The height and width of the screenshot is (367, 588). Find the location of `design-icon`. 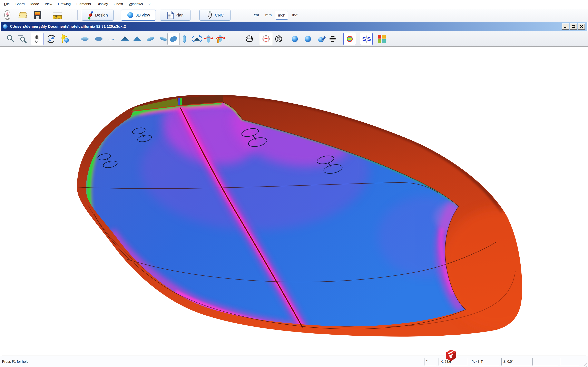

design-icon is located at coordinates (90, 15).